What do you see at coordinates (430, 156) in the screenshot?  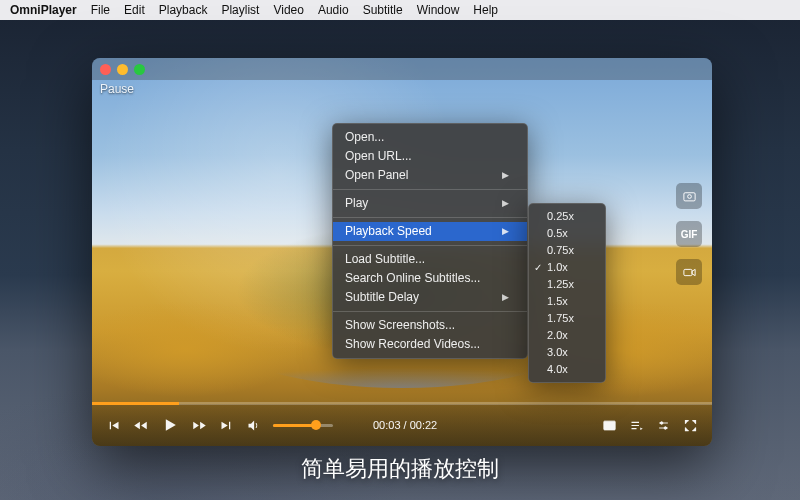 I see `ctx-open-url: Open URL...` at bounding box center [430, 156].